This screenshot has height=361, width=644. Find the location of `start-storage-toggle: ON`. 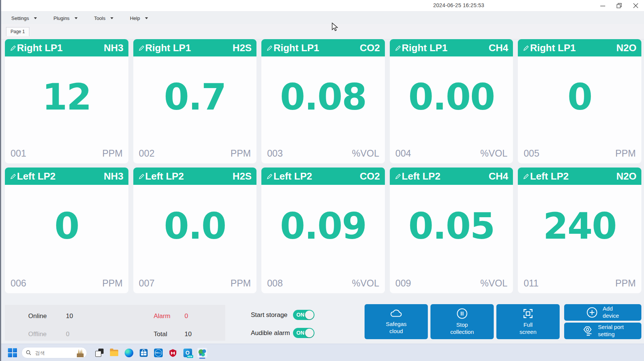

start-storage-toggle: ON is located at coordinates (304, 315).